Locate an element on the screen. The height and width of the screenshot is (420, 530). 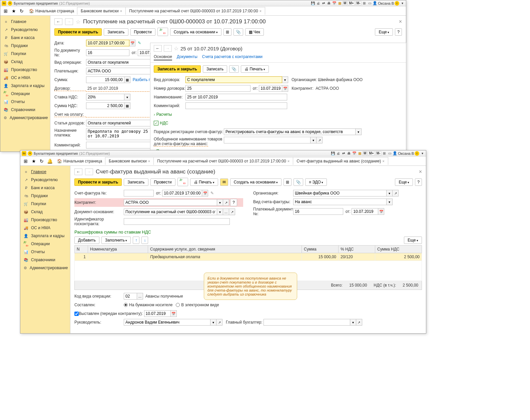
mem-m: M is located at coordinates (365, 153).